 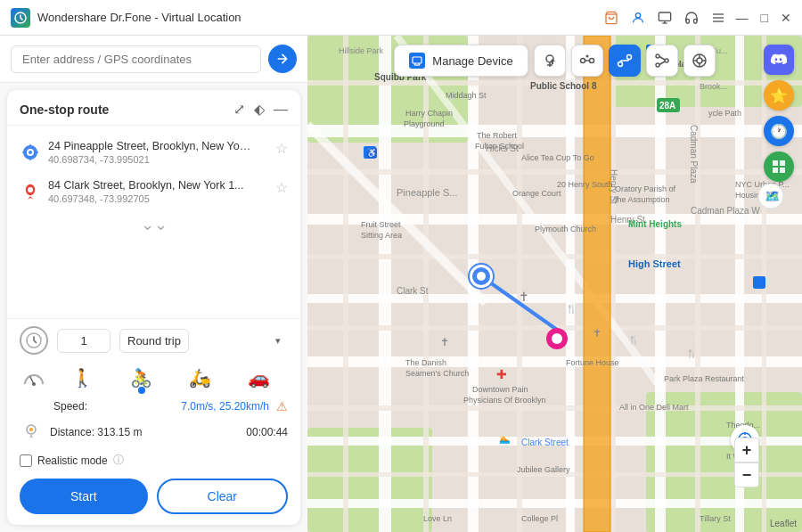 What do you see at coordinates (153, 432) in the screenshot?
I see `distance-row: Distance: 313.15 m 00:00:44` at bounding box center [153, 432].